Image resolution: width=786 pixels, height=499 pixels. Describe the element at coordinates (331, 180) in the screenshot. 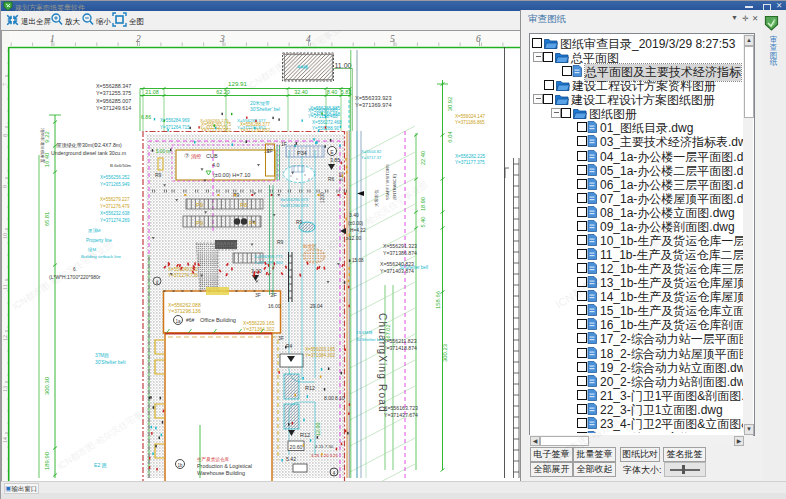

I see `svg-text: R6` at that location.